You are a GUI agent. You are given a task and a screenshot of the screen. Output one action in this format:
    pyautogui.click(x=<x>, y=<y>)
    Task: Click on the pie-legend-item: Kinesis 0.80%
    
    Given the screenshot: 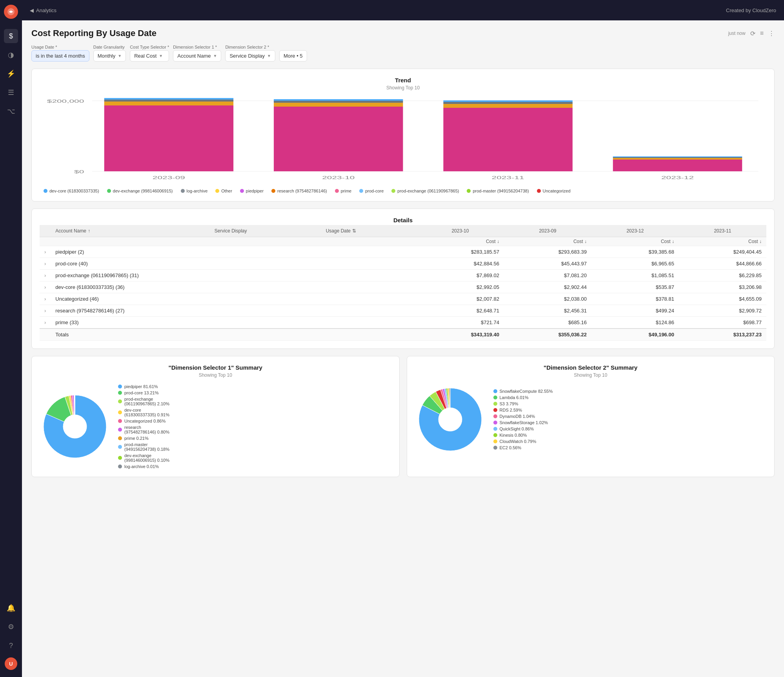 What is the action you would take?
    pyautogui.click(x=523, y=435)
    